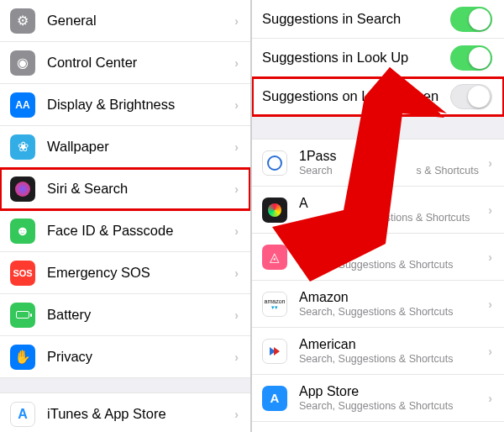 This screenshot has width=504, height=432. I want to click on toggle-label: Suggestions on Lock Screen, so click(356, 96).